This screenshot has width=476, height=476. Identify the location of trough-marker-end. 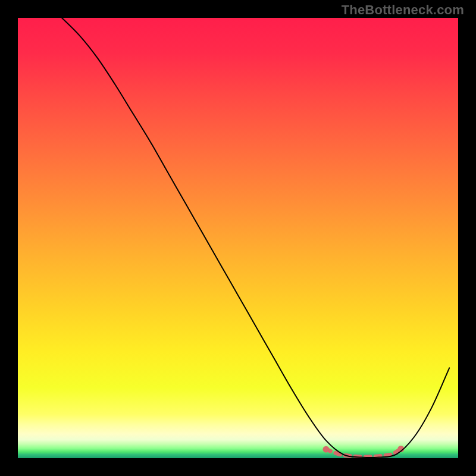
(326, 450).